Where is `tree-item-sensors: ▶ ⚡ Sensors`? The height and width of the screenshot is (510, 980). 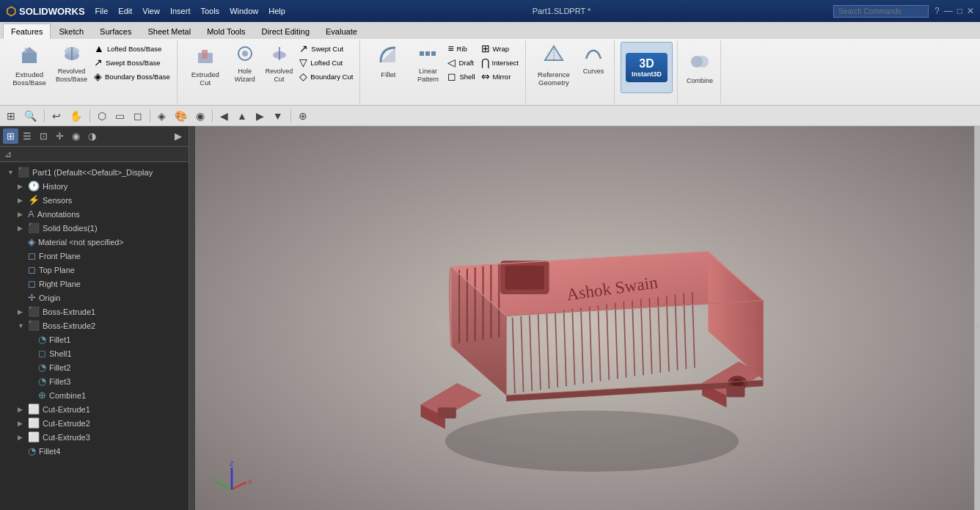 tree-item-sensors: ▶ ⚡ Sensors is located at coordinates (94, 200).